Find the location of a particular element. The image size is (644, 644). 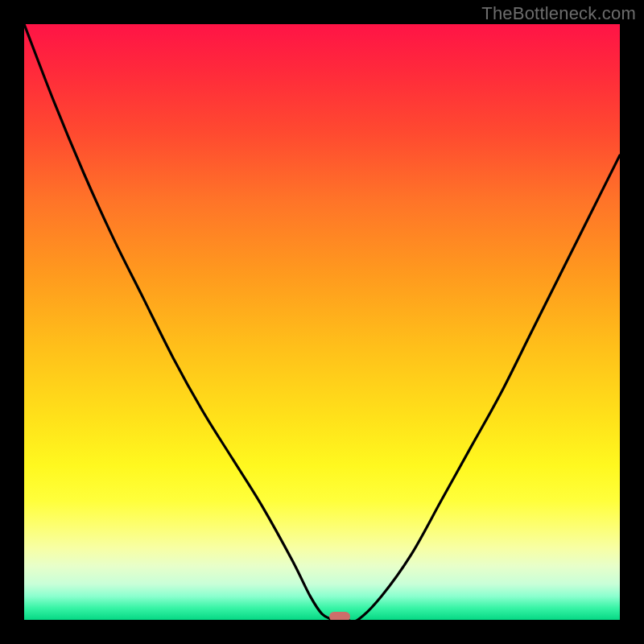

optimum-marker is located at coordinates (340, 616).